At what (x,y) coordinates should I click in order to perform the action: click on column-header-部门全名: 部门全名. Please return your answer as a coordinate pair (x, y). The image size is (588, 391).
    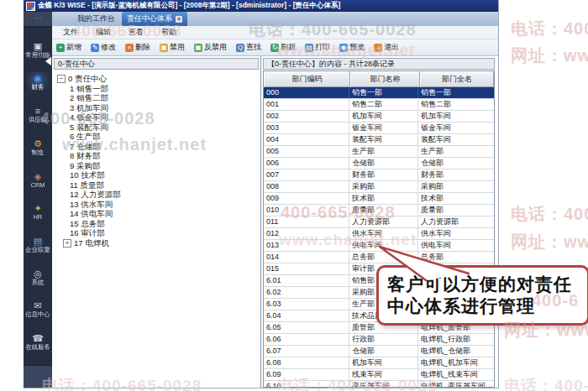
    Looking at the image, I should click on (457, 79).